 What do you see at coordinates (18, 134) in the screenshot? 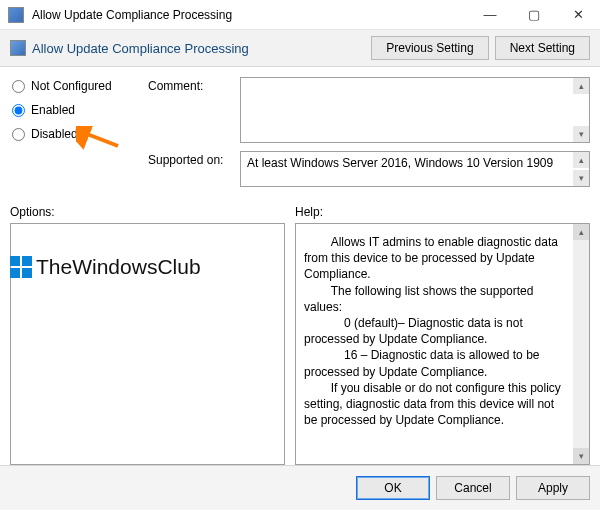
I see `radio-disabled-input` at bounding box center [18, 134].